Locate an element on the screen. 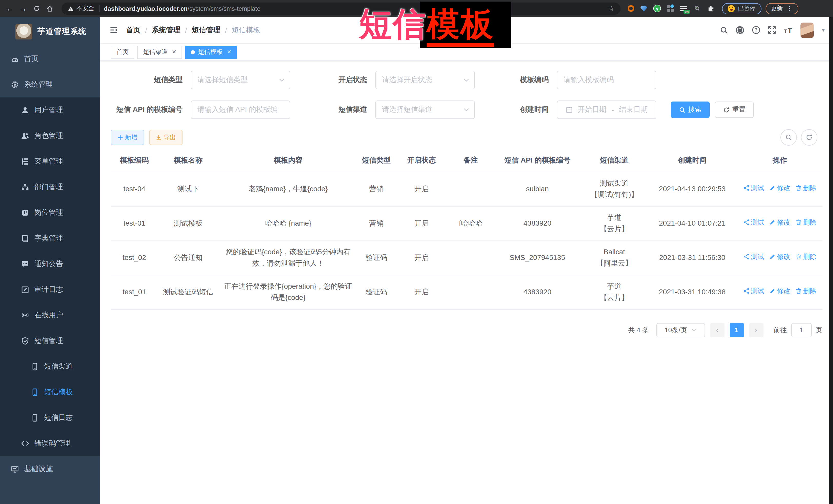 Image resolution: width=833 pixels, height=504 pixels. breadcrumb-item-系统管理: 系统管理 is located at coordinates (166, 30).